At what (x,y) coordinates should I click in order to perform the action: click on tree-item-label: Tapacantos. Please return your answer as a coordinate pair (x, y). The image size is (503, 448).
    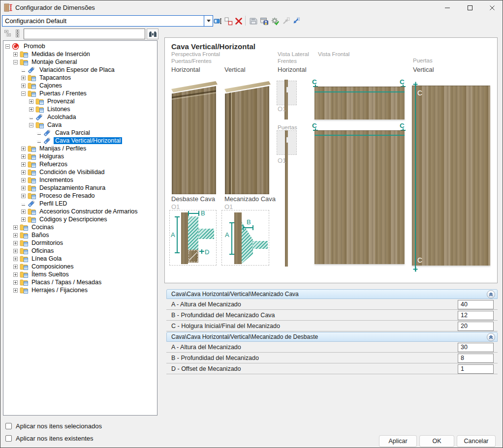
    Looking at the image, I should click on (55, 78).